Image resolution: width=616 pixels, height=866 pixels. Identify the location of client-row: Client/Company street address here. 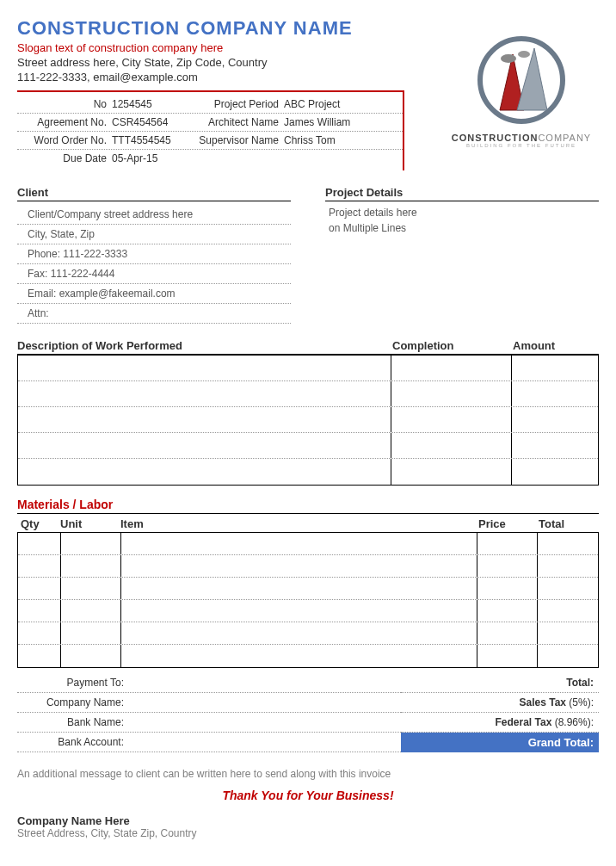
(154, 215).